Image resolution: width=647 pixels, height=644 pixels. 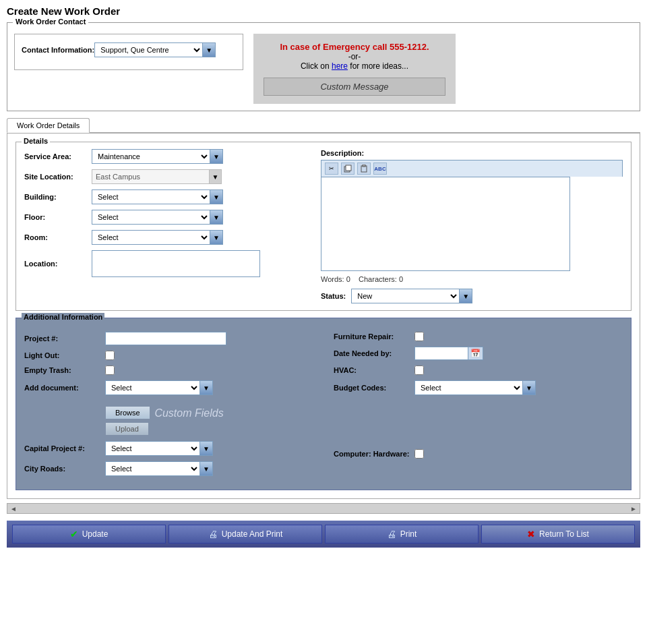 What do you see at coordinates (355, 66) in the screenshot?
I see `emergency-ideas: Click on here for more ideas...` at bounding box center [355, 66].